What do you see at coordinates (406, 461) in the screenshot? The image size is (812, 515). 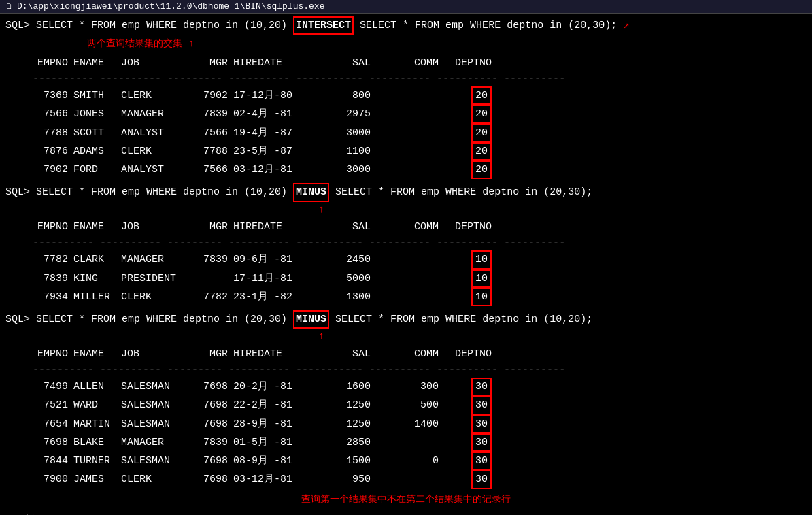 I see `table-row: 7844TURNERSALESMAN769808-9月 -811500030` at bounding box center [406, 461].